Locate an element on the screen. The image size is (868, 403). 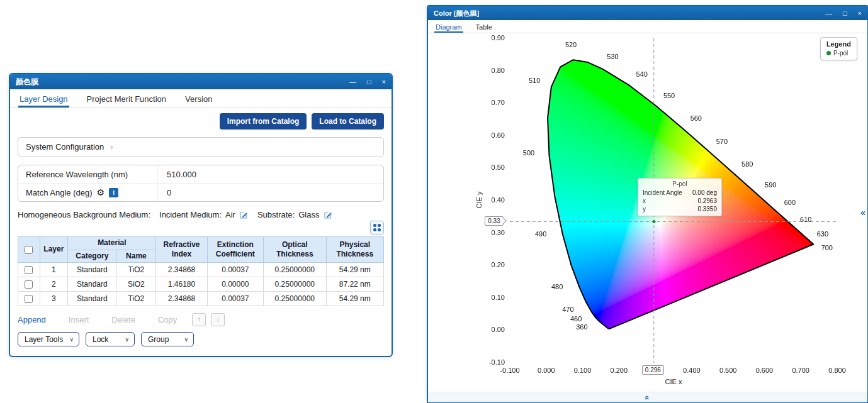
x-tick-label: 0.200 is located at coordinates (619, 370).